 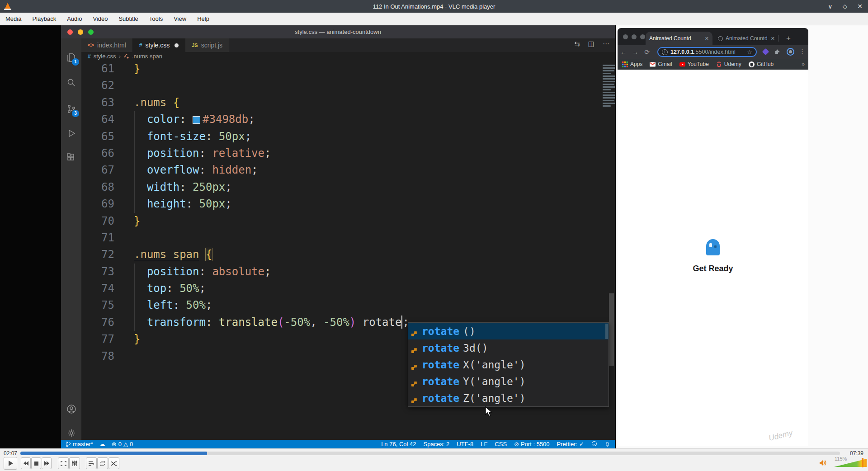 I want to click on live-server-port: ⊘ Port : 5500, so click(x=532, y=444).